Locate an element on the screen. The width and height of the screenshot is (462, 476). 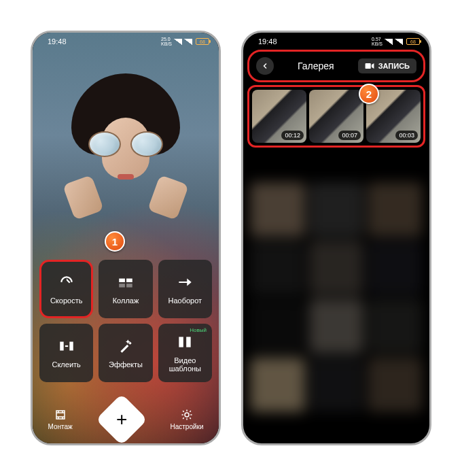
tool-grid: Скорость Коллаж Наоборот Склеить Эффекты… is located at coordinates (126, 321).